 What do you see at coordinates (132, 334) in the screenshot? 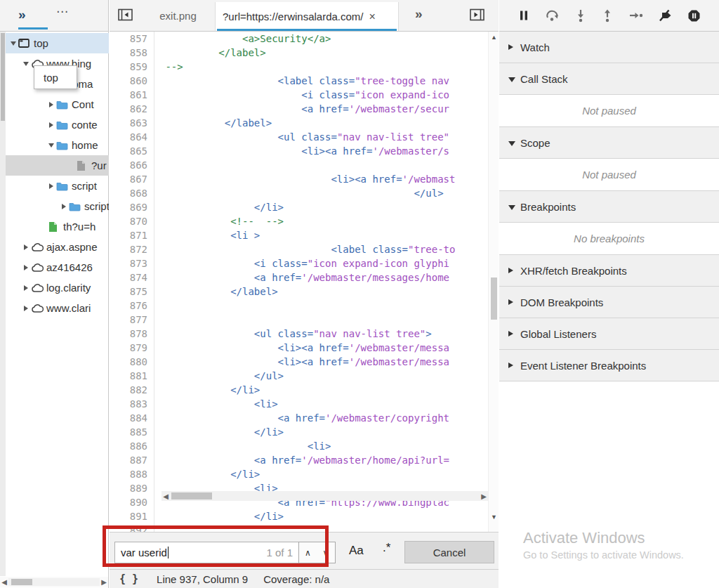
I see `line-number: 878` at bounding box center [132, 334].